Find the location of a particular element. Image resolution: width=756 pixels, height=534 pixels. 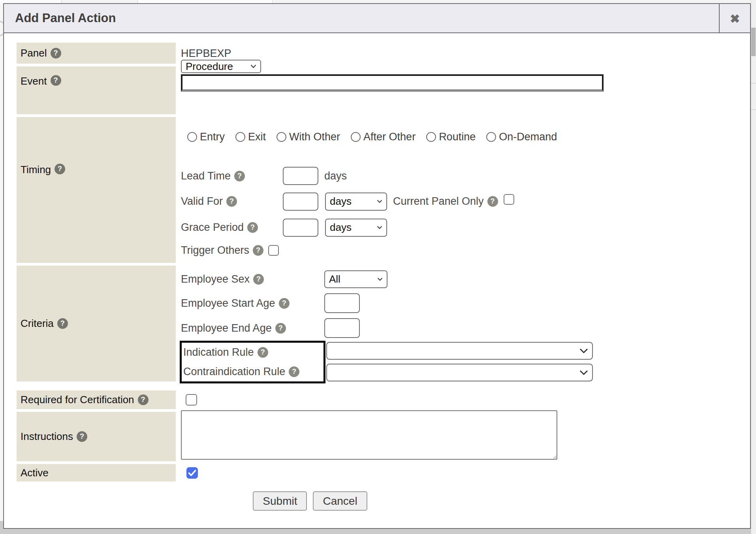

employee-end-age-help-icon: ? is located at coordinates (280, 328).